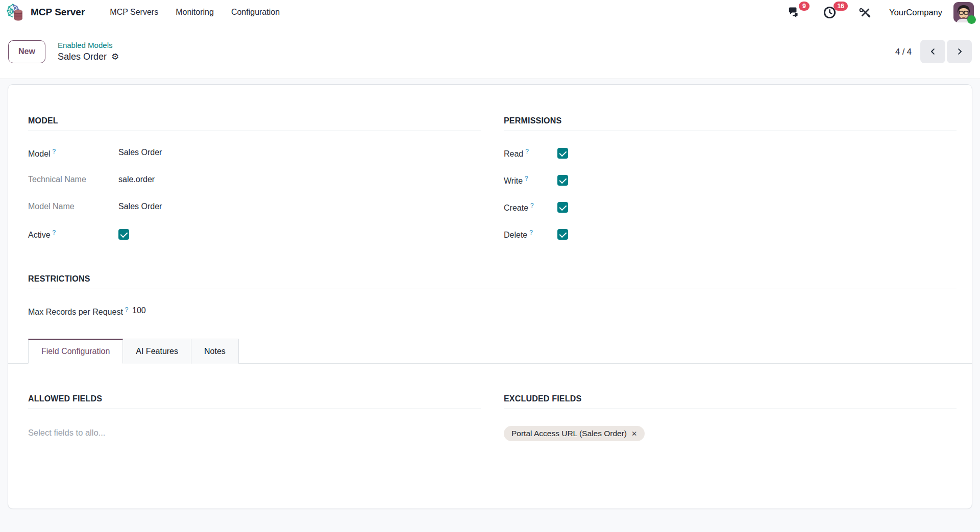 The height and width of the screenshot is (532, 980). Describe the element at coordinates (866, 12) in the screenshot. I see `tools-icon` at that location.